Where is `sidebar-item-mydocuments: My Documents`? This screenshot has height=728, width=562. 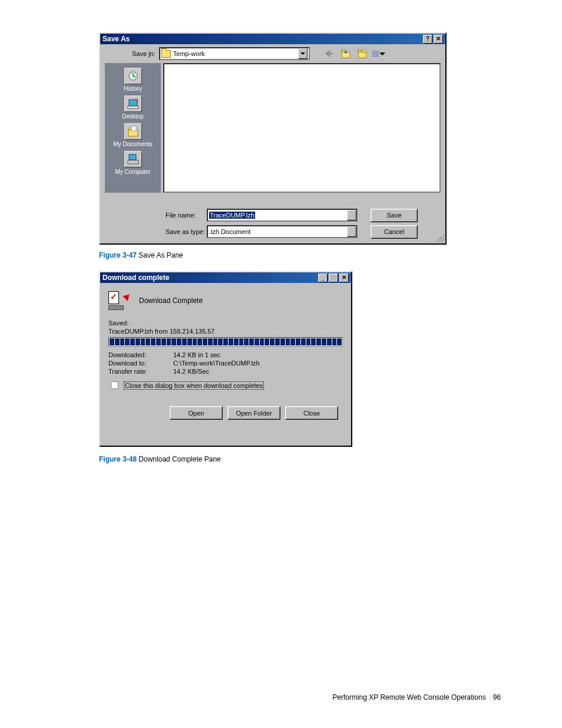
sidebar-item-mydocuments: My Documents is located at coordinates (133, 136).